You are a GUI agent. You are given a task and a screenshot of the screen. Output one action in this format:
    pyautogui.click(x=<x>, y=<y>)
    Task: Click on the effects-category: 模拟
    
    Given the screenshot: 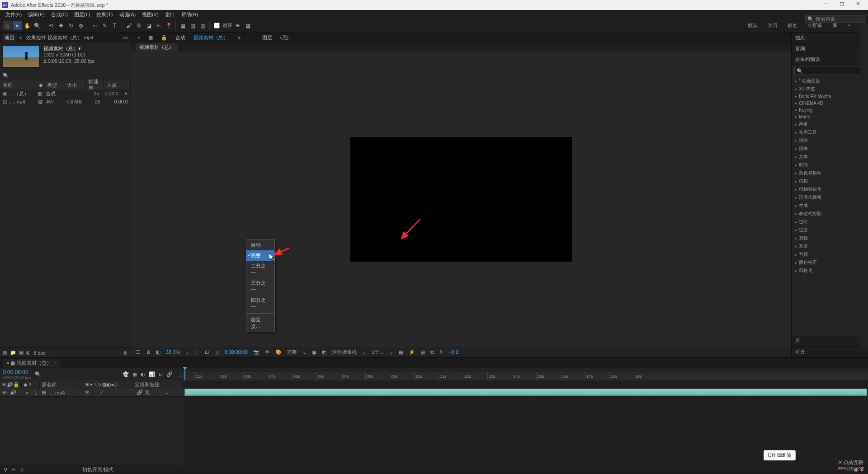 What is the action you would take?
    pyautogui.click(x=830, y=181)
    